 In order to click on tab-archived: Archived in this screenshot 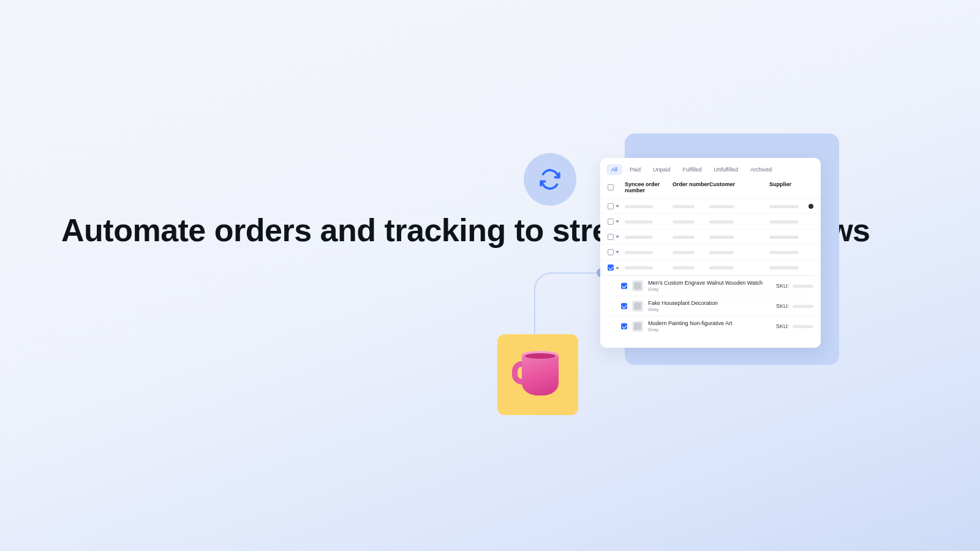, I will do `click(761, 170)`.